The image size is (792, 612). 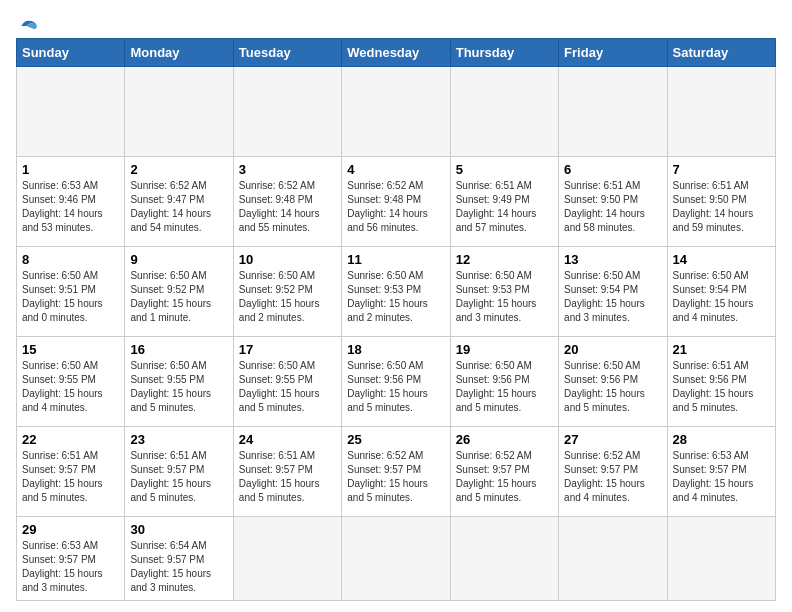 I want to click on calendar-cell: 16Sunrise: 6:50 AMSunset: 9:55 PMDayligh…, so click(x=179, y=382).